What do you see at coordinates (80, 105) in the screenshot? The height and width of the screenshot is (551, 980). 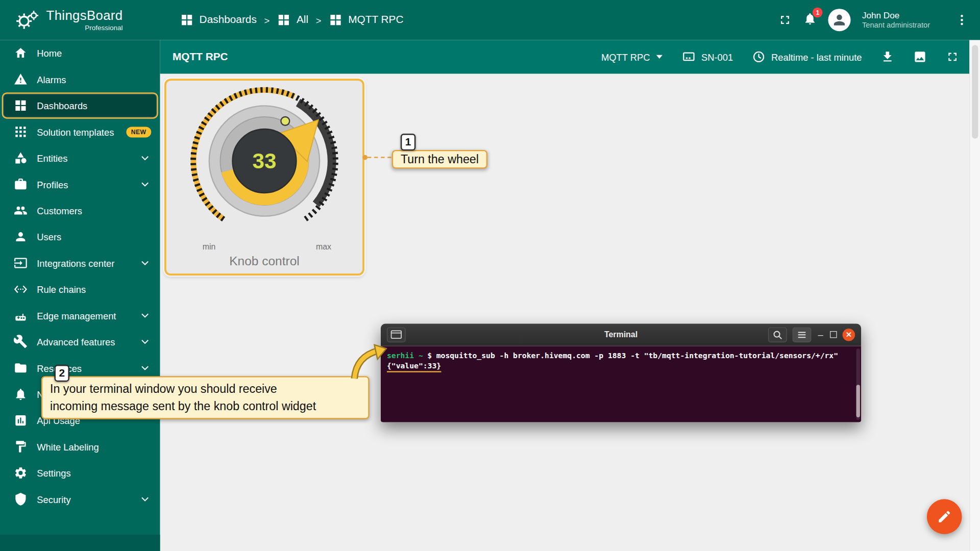 I see `sidebar-item-dashboards: Dashboards` at bounding box center [80, 105].